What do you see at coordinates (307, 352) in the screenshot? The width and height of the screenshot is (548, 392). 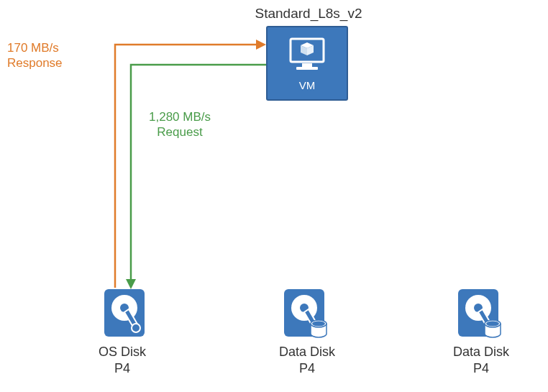 I see `data-disk-1-name: Data Disk` at bounding box center [307, 352].